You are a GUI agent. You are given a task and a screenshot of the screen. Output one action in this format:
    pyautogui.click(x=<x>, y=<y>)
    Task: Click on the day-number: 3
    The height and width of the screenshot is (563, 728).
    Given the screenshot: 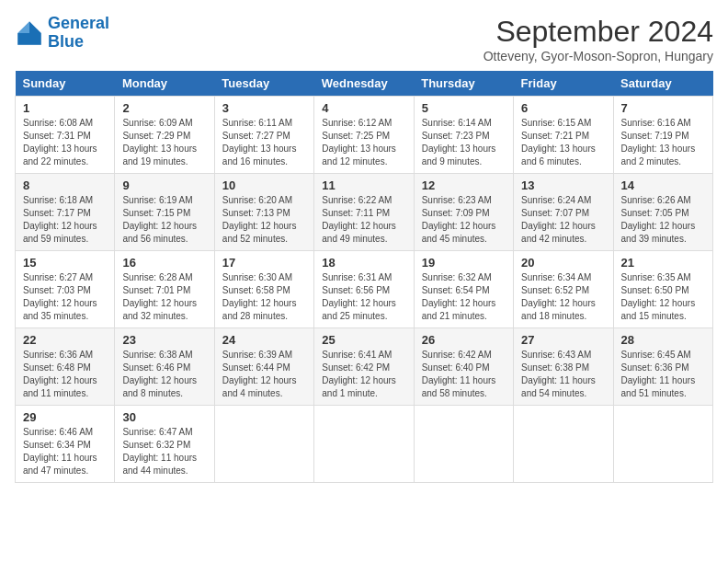 What is the action you would take?
    pyautogui.click(x=265, y=109)
    